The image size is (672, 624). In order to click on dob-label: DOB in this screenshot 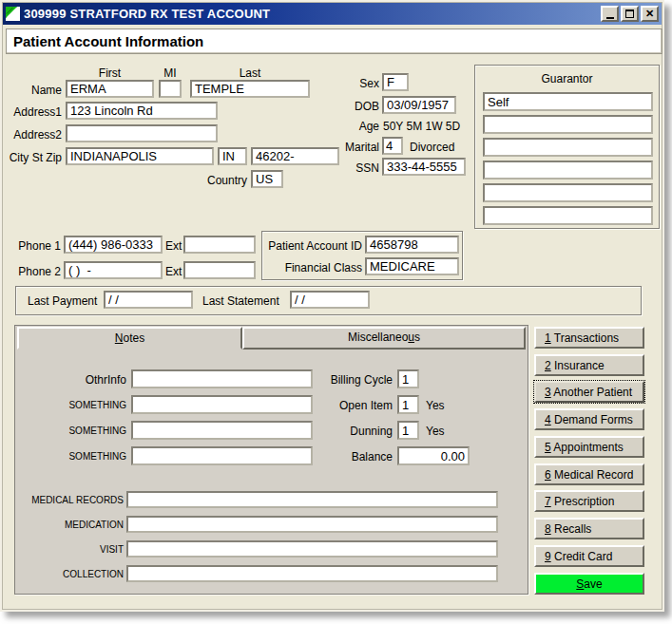, I will do `click(355, 106)`.